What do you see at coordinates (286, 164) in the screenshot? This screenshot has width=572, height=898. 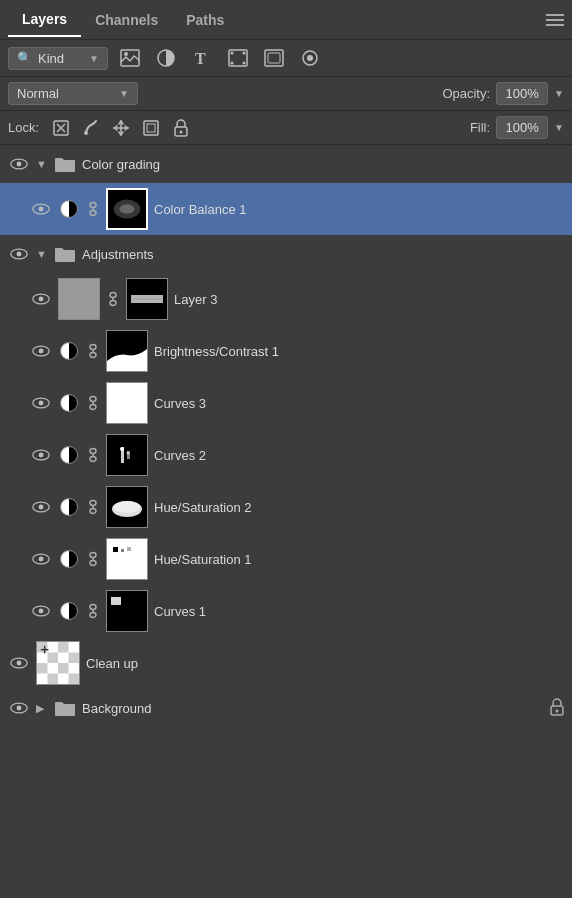 I see `group-color-grading: ▼ Color grading` at bounding box center [286, 164].